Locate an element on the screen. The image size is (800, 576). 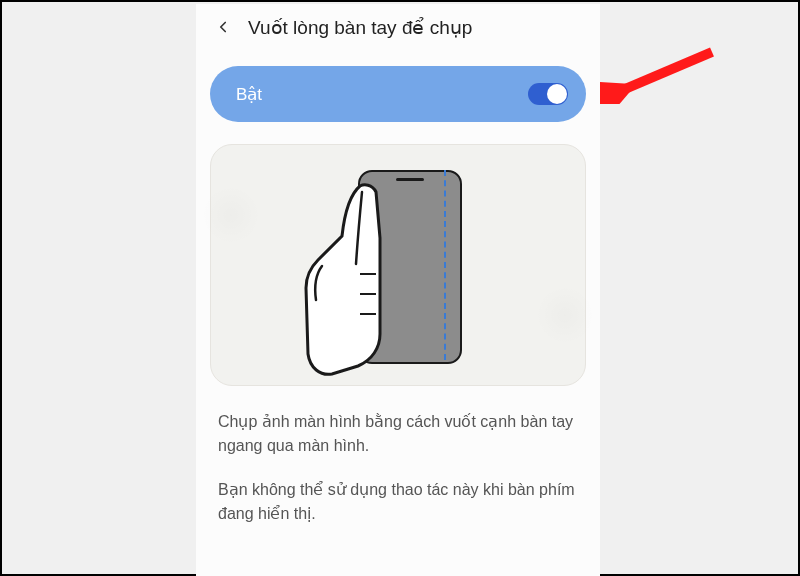
page-title: Vuốt lòng bàn tay để chụp is located at coordinates (360, 28).